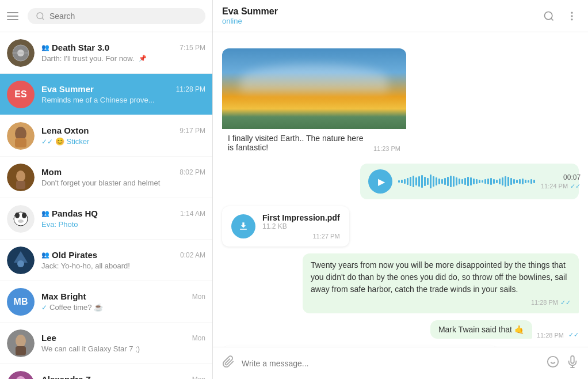 The height and width of the screenshot is (379, 588). What do you see at coordinates (143, 59) in the screenshot?
I see `pin-icon: 📌` at bounding box center [143, 59].